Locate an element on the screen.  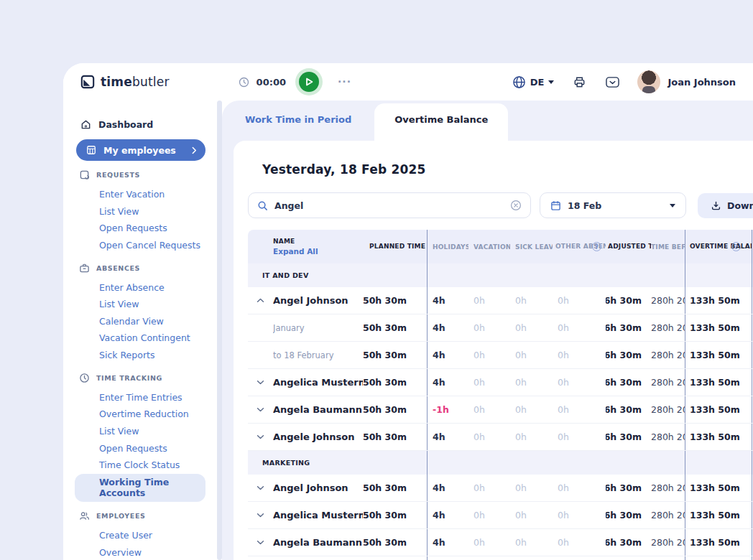
table-row: Angel Johnson150h 30m4h0h0h0h146h 30m280… is located at coordinates (500, 488).